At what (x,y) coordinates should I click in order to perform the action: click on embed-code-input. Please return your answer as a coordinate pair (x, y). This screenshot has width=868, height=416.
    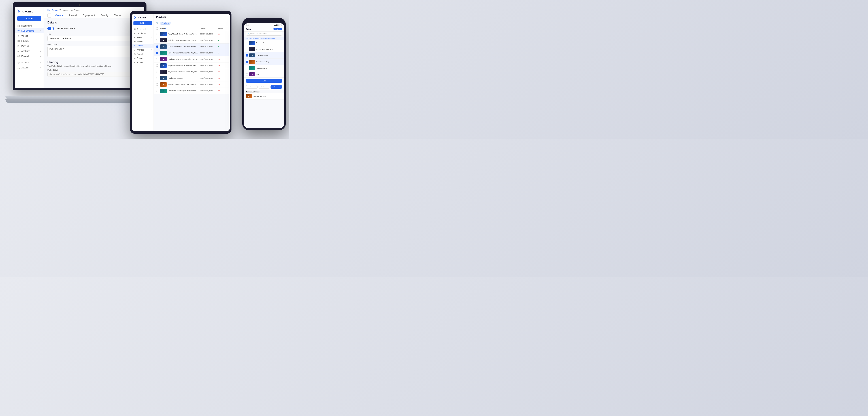
    Looking at the image, I should click on (94, 74).